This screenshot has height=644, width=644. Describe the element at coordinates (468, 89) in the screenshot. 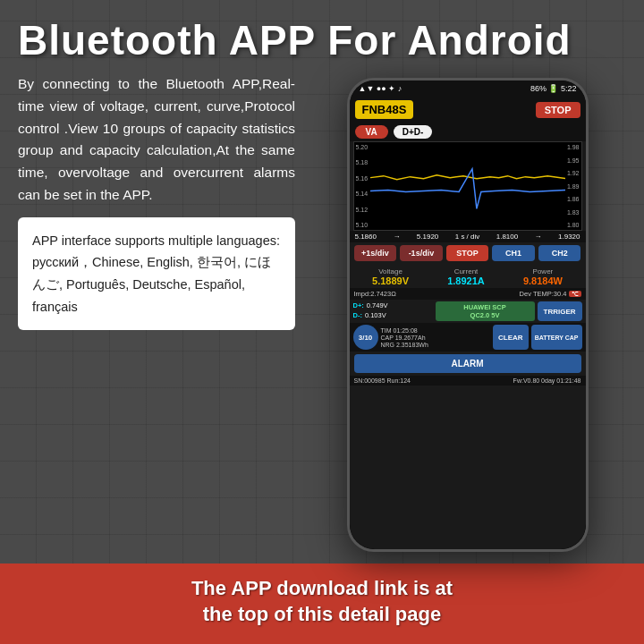

I see `status-bar: ▲▼ ●● ✦ ♪ 86% 🔋 5:22` at that location.